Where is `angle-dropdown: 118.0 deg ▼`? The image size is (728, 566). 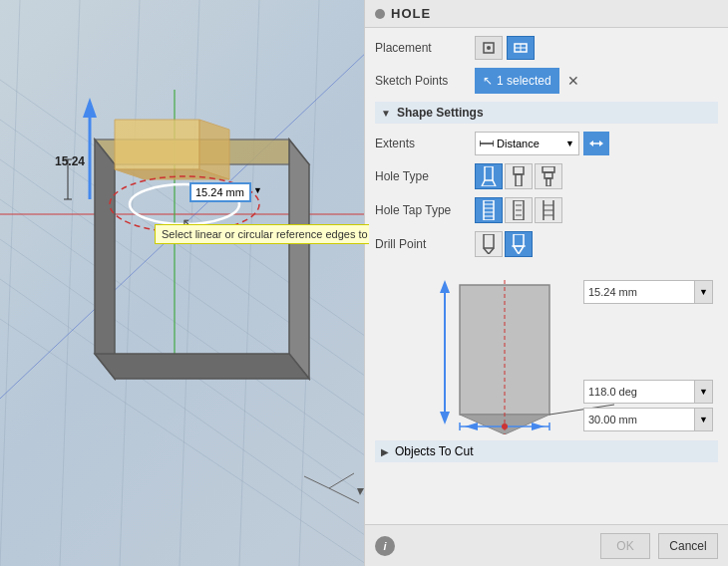 angle-dropdown: 118.0 deg ▼ is located at coordinates (648, 392).